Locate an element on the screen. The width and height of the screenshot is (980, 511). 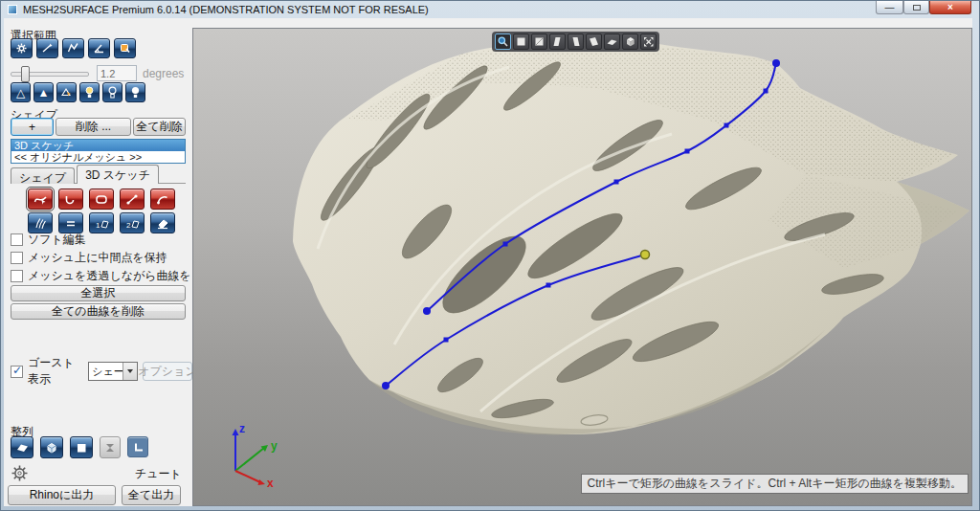
list-item-3d-sketch: 3D スケッチ is located at coordinates (98, 145).